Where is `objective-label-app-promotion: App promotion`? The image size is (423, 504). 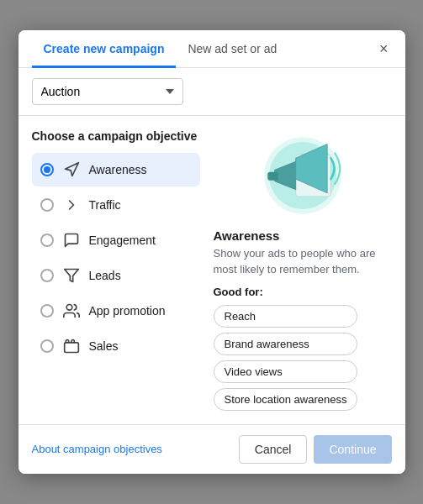
objective-label-app-promotion: App promotion is located at coordinates (128, 311).